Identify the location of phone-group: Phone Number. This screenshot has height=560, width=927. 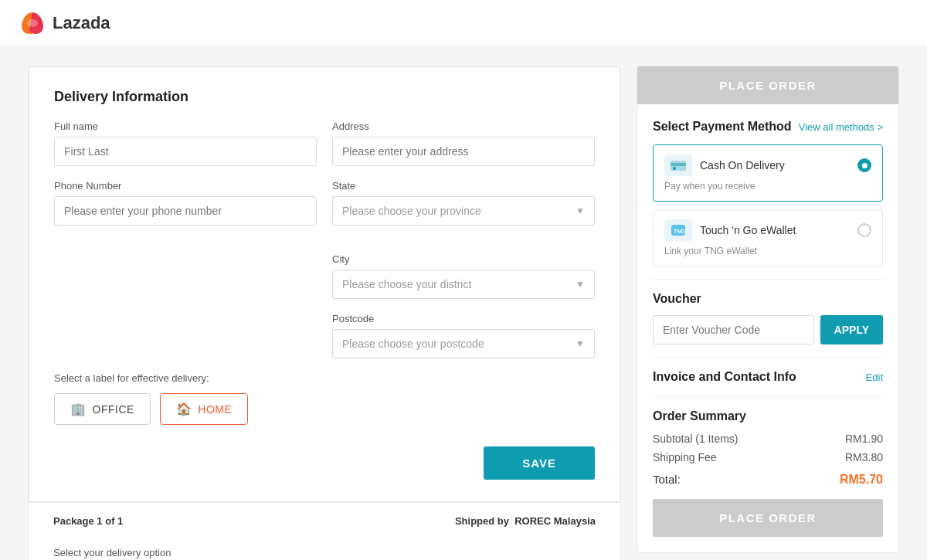
(185, 202).